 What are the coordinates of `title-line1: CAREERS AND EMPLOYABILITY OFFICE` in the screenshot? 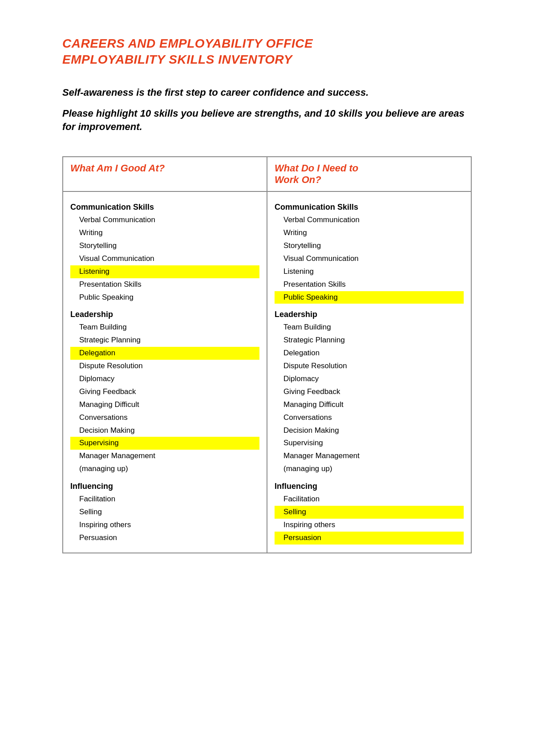 It's located at (267, 44).